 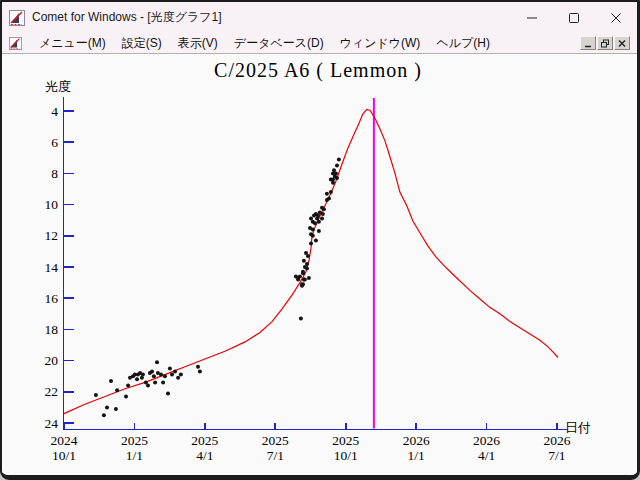 I want to click on y-tick-label: 6, so click(x=54, y=142).